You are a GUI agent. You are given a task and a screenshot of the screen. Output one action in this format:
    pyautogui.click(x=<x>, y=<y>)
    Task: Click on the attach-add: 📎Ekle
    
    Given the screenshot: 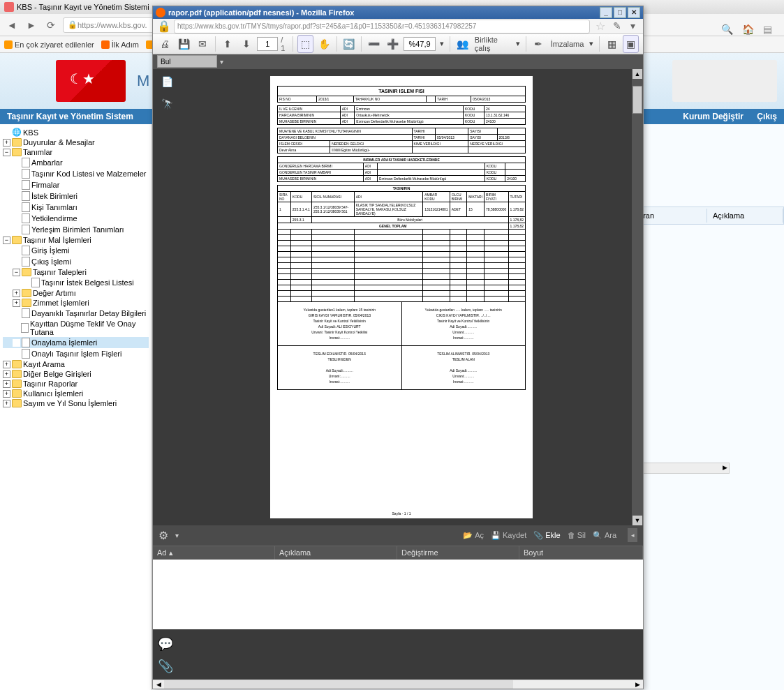 What is the action you would take?
    pyautogui.click(x=547, y=536)
    